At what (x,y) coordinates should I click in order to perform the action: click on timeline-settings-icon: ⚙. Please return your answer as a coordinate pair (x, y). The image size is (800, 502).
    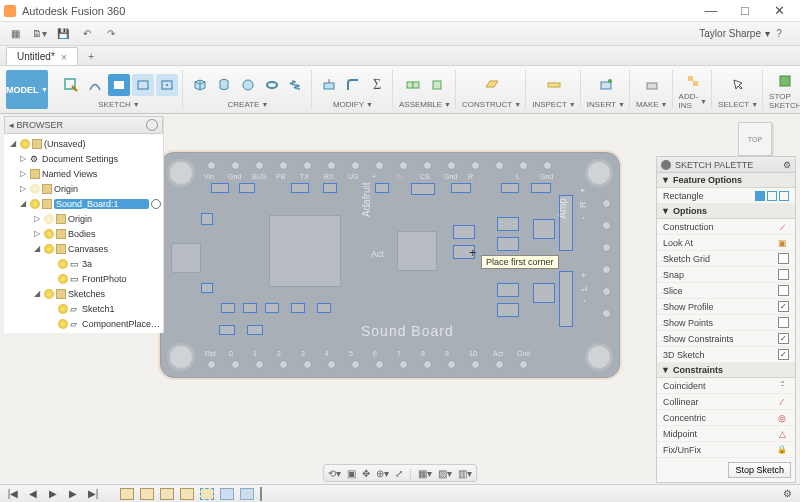
    Looking at the image, I should click on (787, 494).